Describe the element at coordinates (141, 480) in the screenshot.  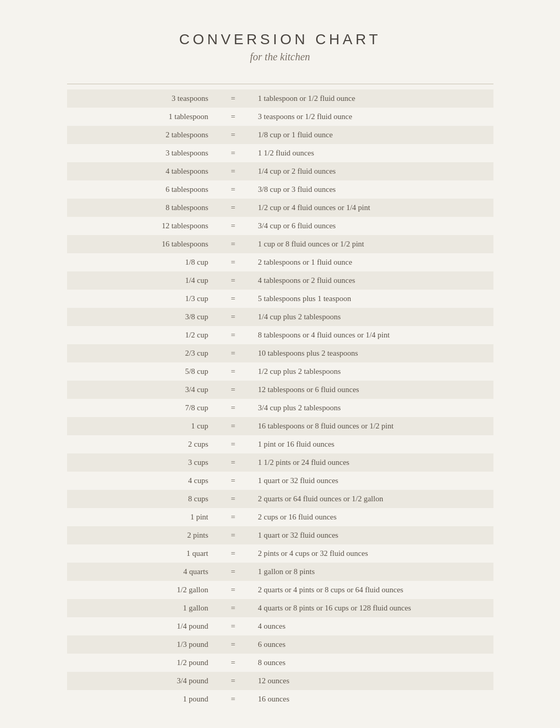
I see `cell-left: 4 cups` at that location.